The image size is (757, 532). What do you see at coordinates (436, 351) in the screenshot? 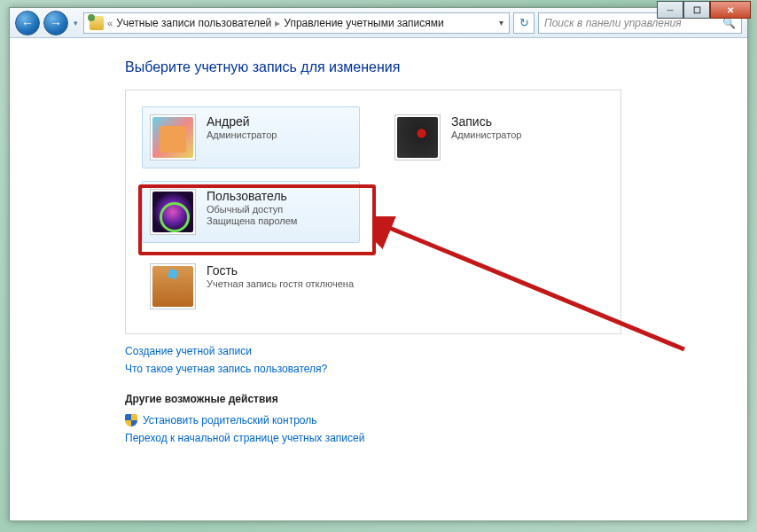
I see `create-account-link: Создание учетной записи` at bounding box center [436, 351].